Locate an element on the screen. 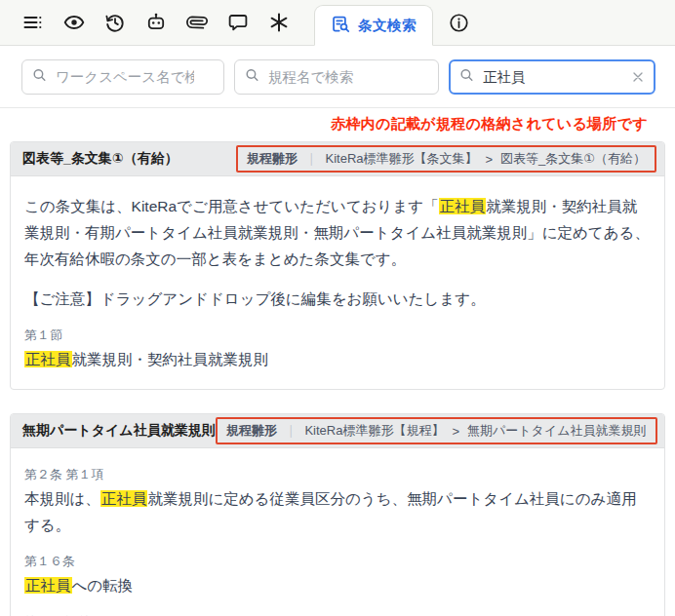 The image size is (675, 616). article-label: 第２条 第１項 is located at coordinates (338, 475).